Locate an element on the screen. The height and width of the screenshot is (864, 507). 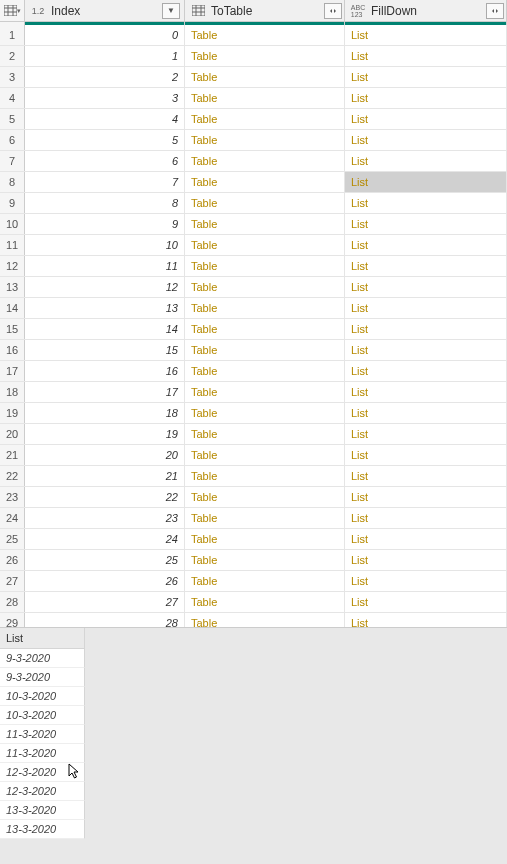
table-row: 1615TableList is located at coordinates (254, 350).